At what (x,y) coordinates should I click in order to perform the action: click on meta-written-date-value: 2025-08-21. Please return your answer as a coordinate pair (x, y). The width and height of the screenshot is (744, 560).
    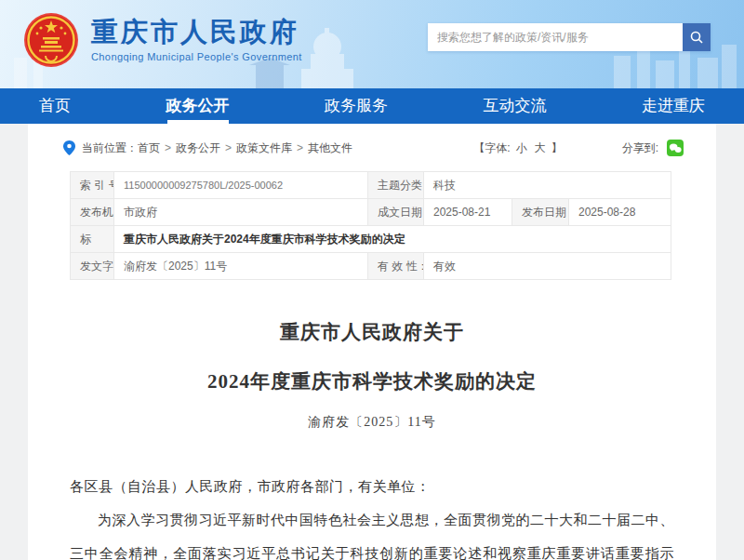
    Looking at the image, I should click on (469, 212).